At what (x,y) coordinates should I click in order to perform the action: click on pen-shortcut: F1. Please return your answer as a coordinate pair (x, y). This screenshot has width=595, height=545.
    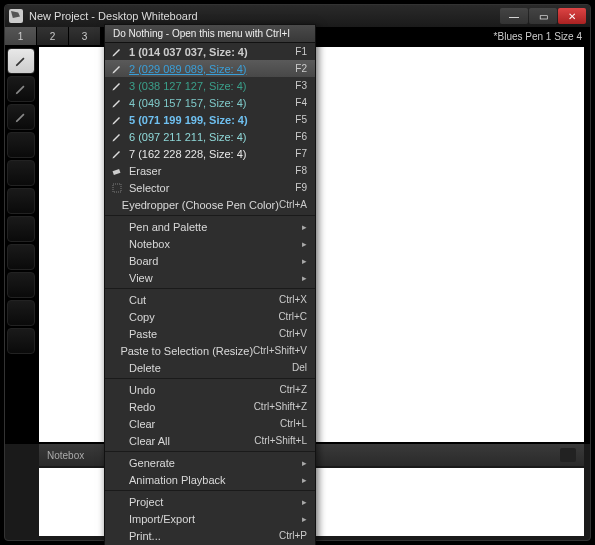
    Looking at the image, I should click on (301, 52).